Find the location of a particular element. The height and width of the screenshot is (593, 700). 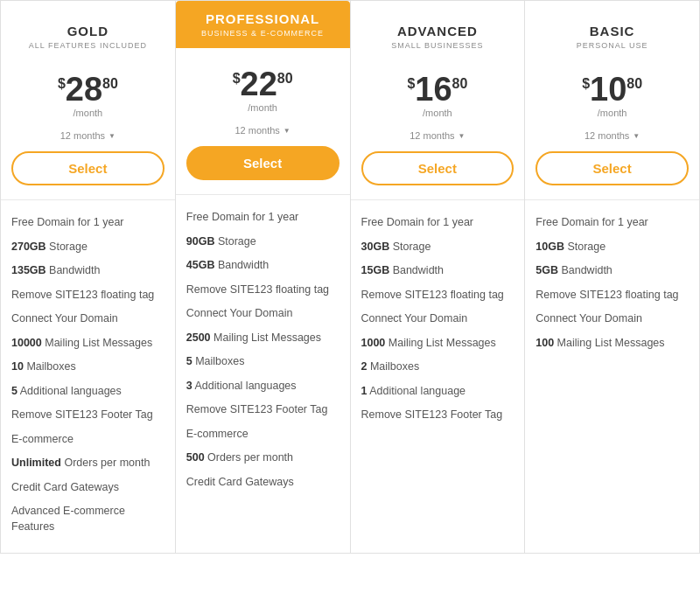

feature-item: 15GB Bandwidth is located at coordinates (438, 271).